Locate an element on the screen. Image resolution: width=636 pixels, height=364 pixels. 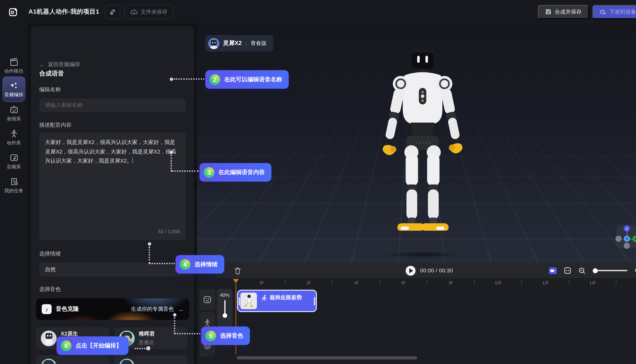
ruler-label: 12f is located at coordinates (545, 283).